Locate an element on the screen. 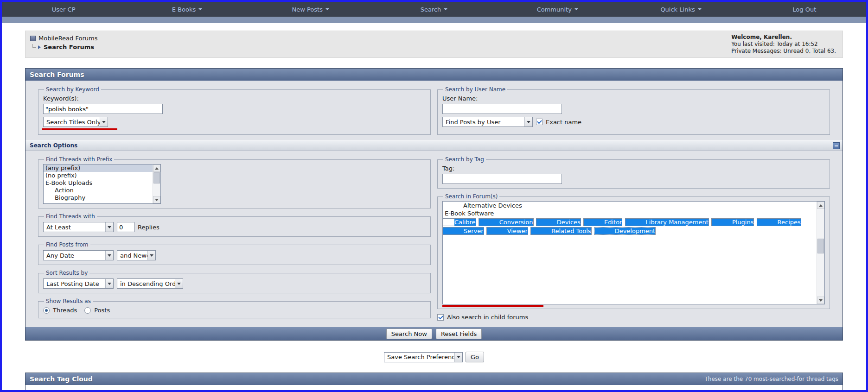  forum-option-label: Development is located at coordinates (635, 231).